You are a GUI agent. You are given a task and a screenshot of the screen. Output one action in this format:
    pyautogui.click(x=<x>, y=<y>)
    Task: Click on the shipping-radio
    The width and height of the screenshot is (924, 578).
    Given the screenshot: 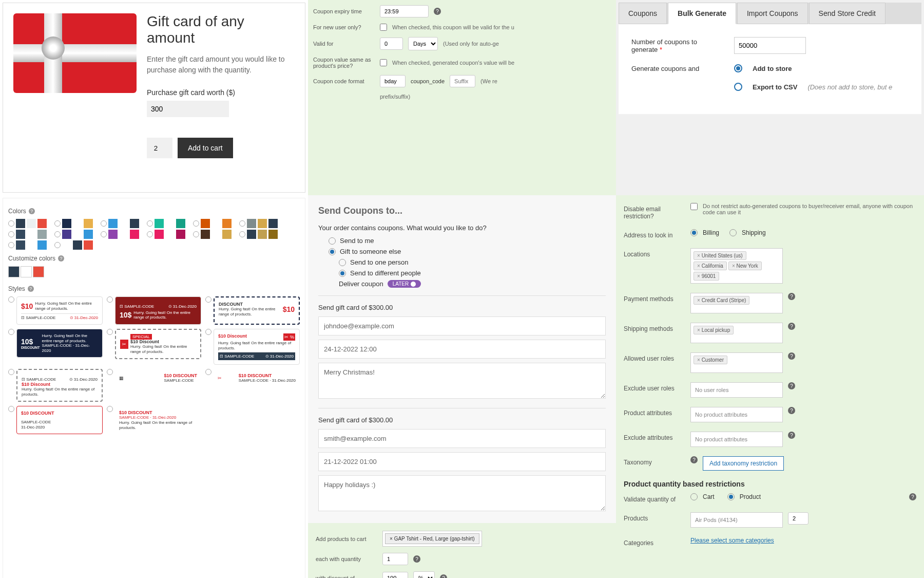 What is the action you would take?
    pyautogui.click(x=733, y=233)
    